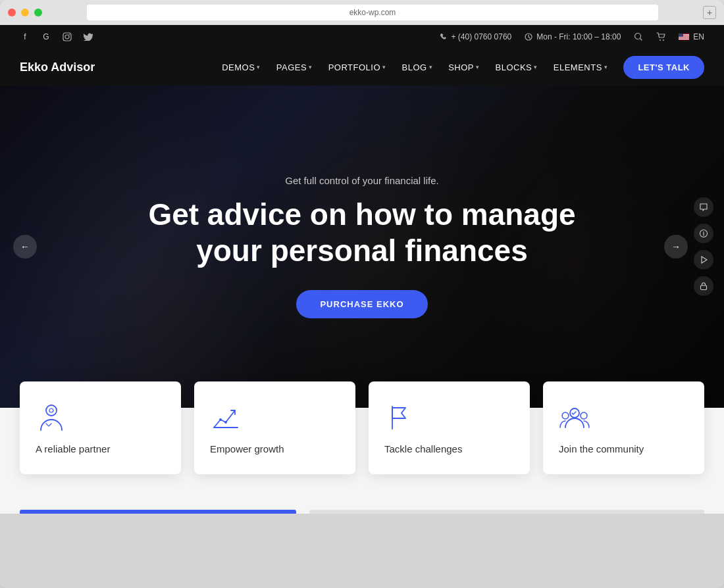 The width and height of the screenshot is (724, 588). I want to click on nav-portfolio: PORTFOLIO ▾, so click(357, 67).